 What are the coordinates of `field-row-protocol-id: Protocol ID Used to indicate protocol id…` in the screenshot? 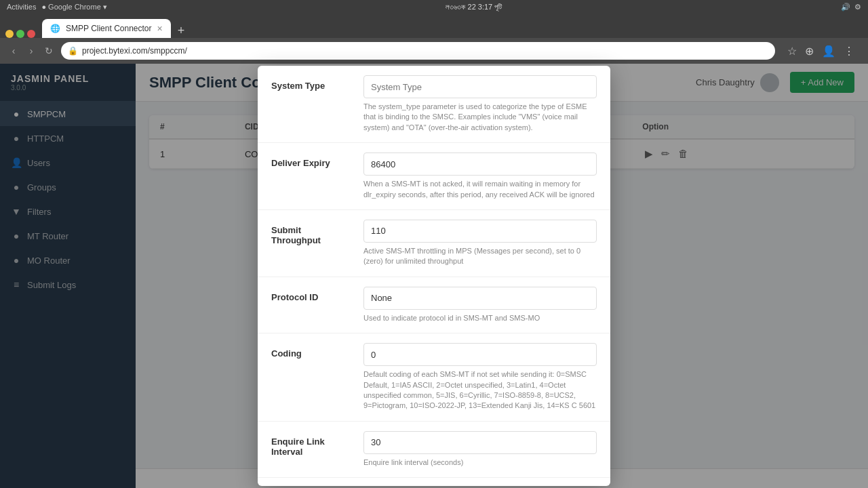 It's located at (434, 305).